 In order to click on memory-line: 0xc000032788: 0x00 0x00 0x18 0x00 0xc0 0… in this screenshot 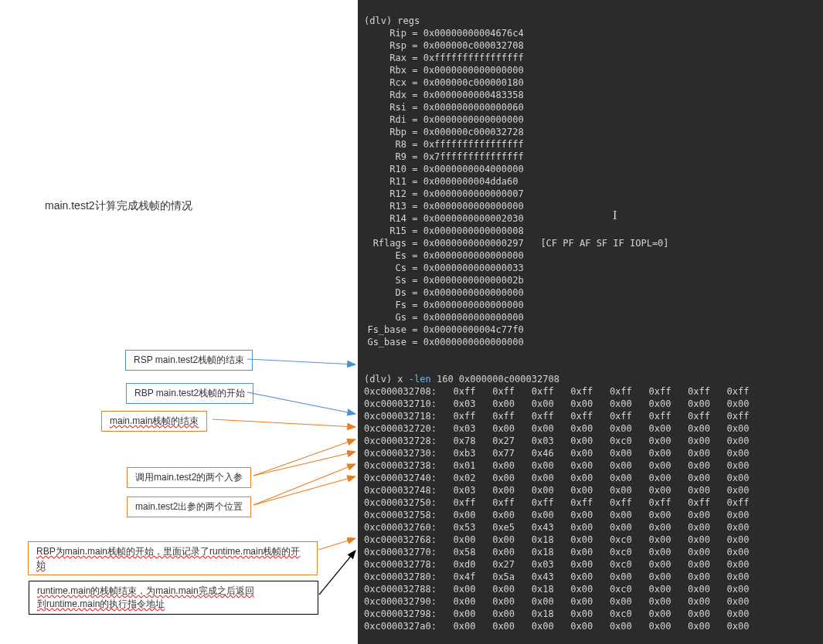, I will do `click(590, 589)`.